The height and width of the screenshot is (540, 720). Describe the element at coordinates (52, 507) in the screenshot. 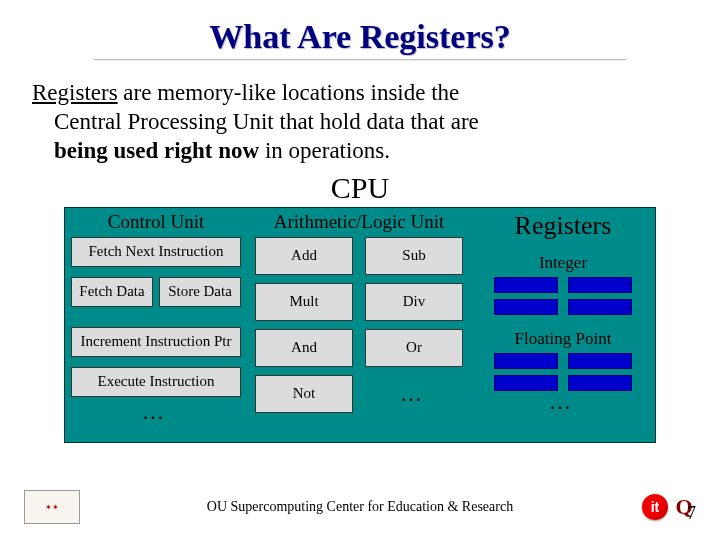

I see `sponsor-logo-icon: ✶✶` at that location.